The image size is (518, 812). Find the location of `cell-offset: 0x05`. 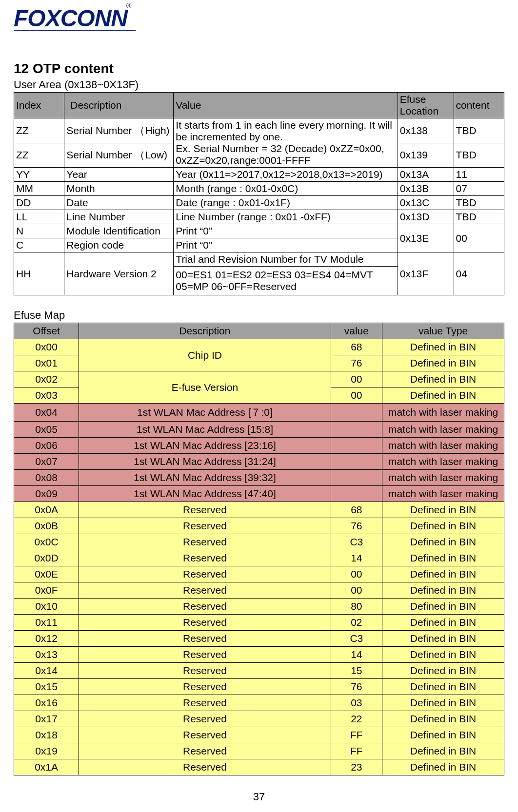

cell-offset: 0x05 is located at coordinates (47, 430).